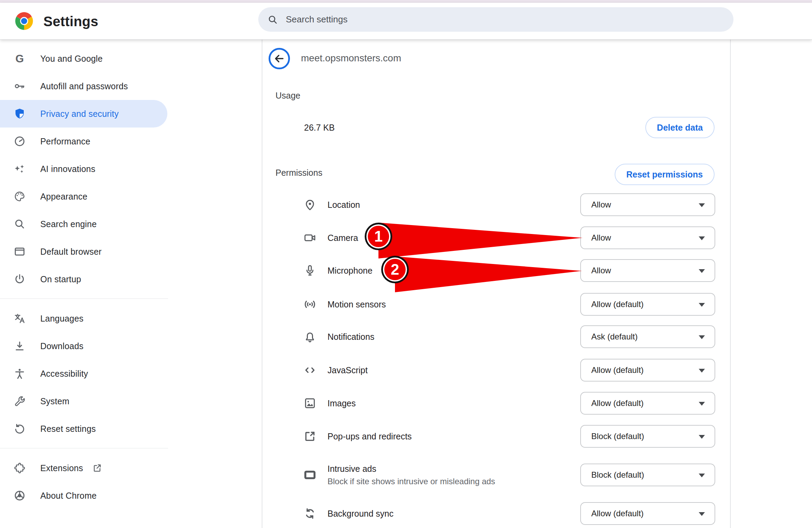 The height and width of the screenshot is (528, 812). What do you see at coordinates (648, 271) in the screenshot?
I see `microphone-dropdown: Allow` at bounding box center [648, 271].